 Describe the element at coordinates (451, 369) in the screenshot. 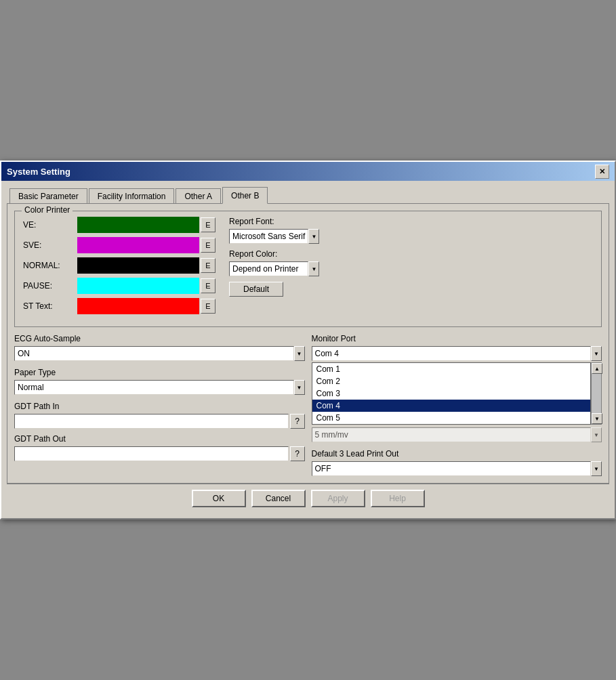

I see `dropdown-com1: Com 1` at that location.